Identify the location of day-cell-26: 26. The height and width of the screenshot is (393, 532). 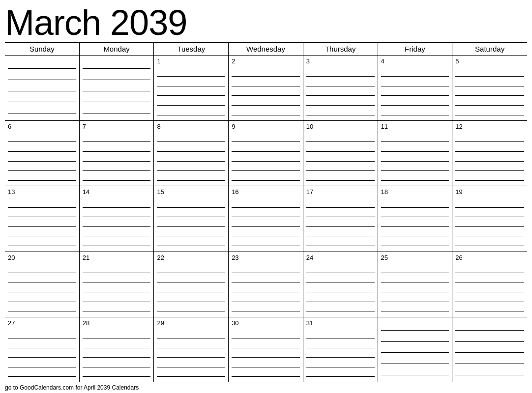
(490, 284).